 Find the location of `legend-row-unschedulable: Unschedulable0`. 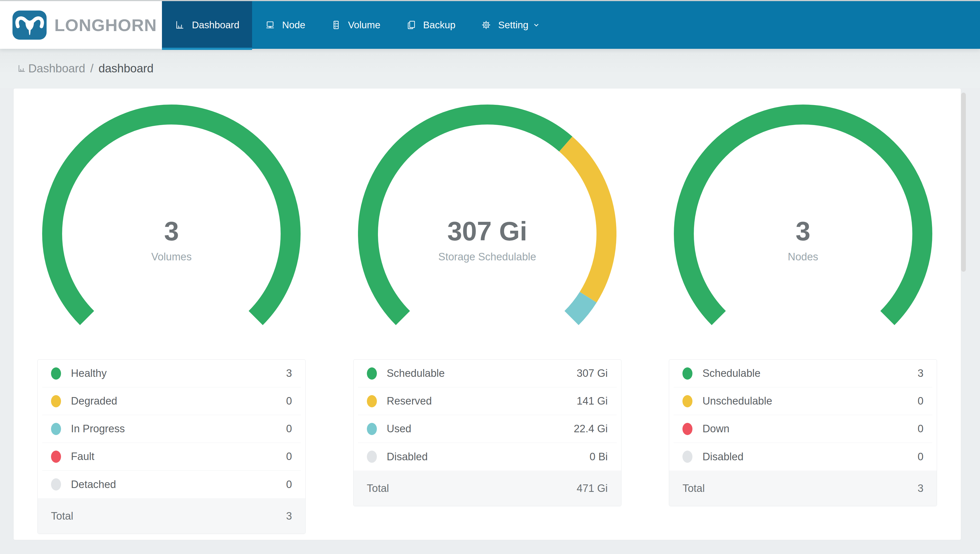

legend-row-unschedulable: Unschedulable0 is located at coordinates (803, 401).